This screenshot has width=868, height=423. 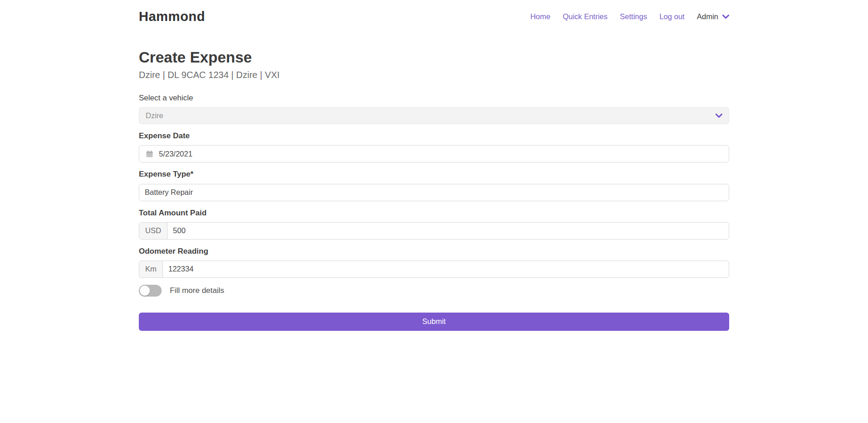 What do you see at coordinates (434, 98) in the screenshot?
I see `vehicle-label: Select a vehicle` at bounding box center [434, 98].